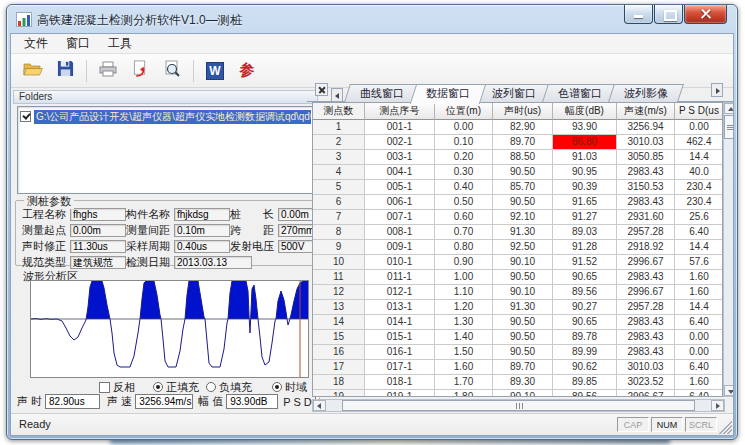 This screenshot has width=745, height=445. Describe the element at coordinates (120, 44) in the screenshot. I see `menu-item: 工具` at that location.